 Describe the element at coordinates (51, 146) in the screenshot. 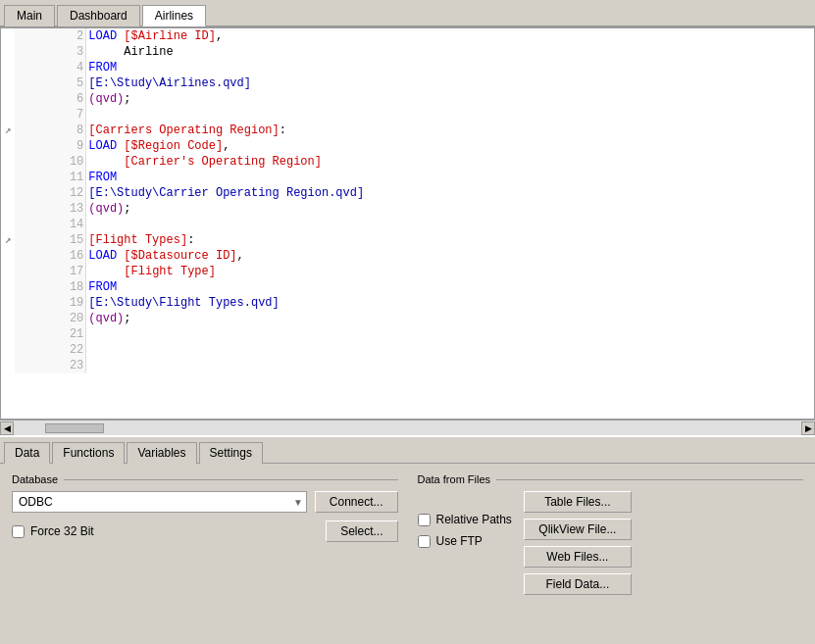

I see `line-number: 9` at that location.